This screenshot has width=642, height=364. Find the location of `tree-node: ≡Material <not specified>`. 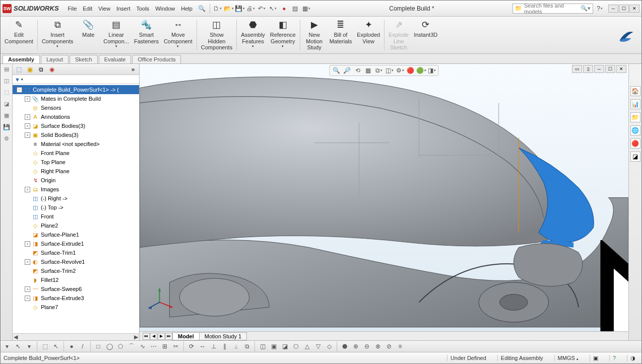

tree-node: ≡Material <not specified> is located at coordinates (76, 144).